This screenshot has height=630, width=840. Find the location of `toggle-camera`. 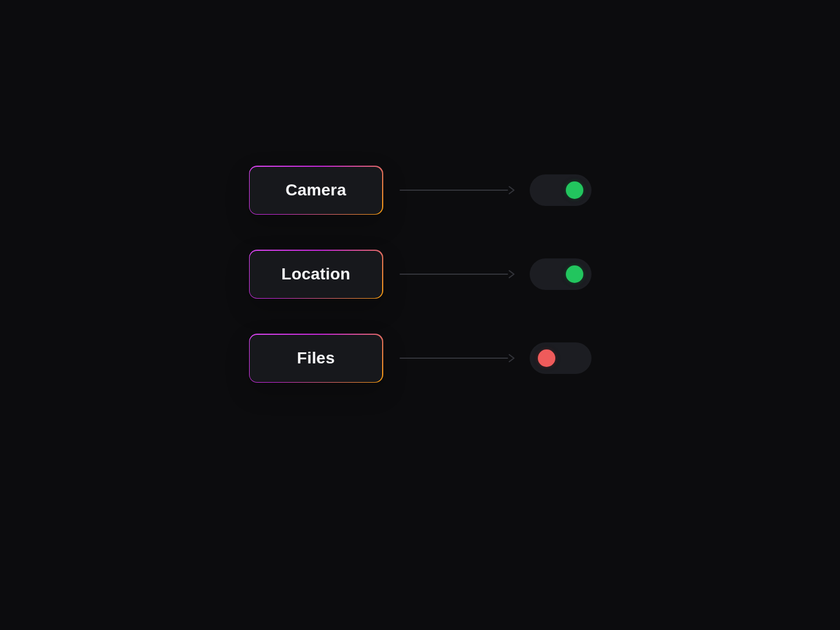

toggle-camera is located at coordinates (561, 190).